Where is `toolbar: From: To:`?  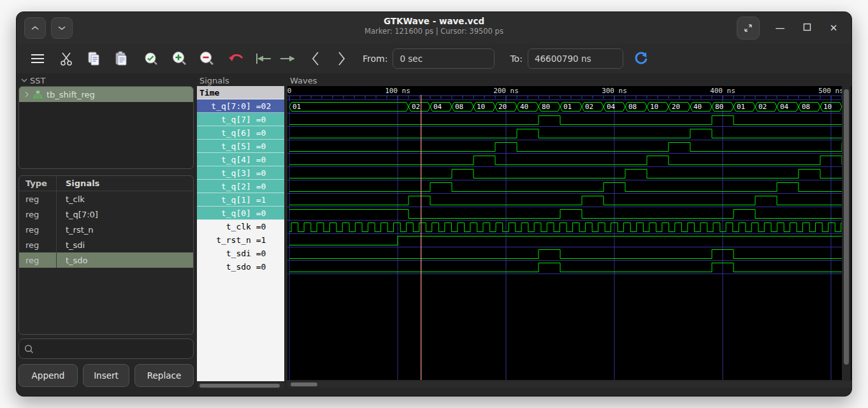 toolbar: From: To: is located at coordinates (434, 59).